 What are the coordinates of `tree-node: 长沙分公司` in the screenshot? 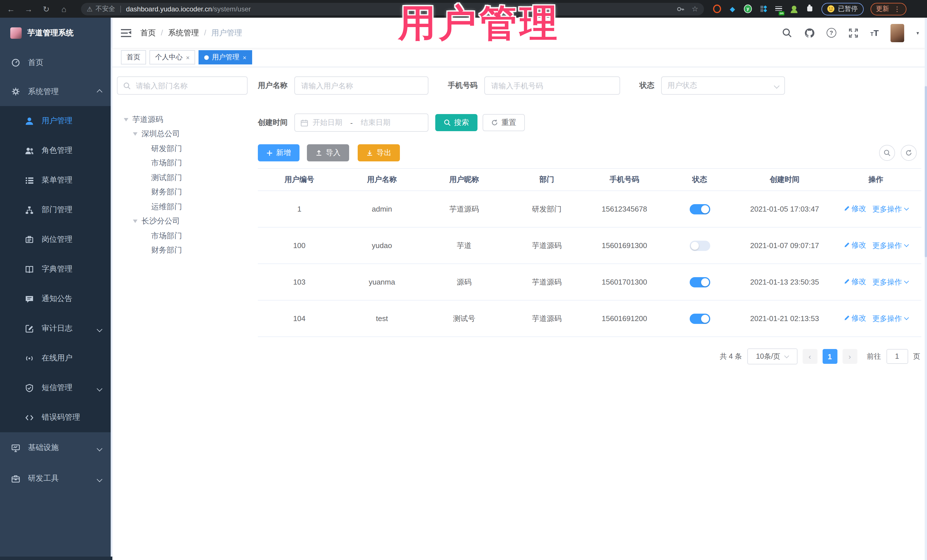 It's located at (182, 221).